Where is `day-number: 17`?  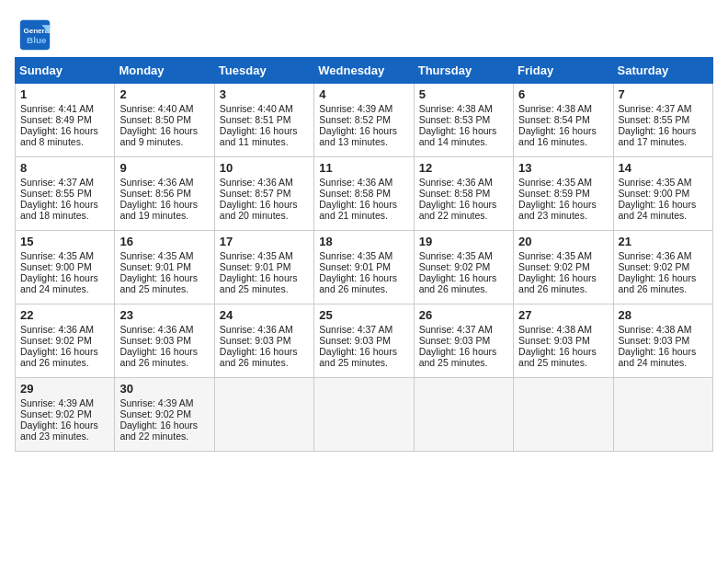 day-number: 17 is located at coordinates (265, 241).